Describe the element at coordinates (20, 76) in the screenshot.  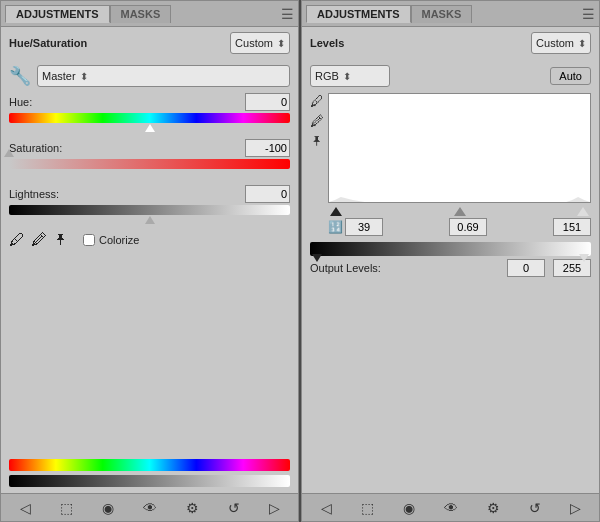
I see `hue-sat-icon: 🔧` at that location.